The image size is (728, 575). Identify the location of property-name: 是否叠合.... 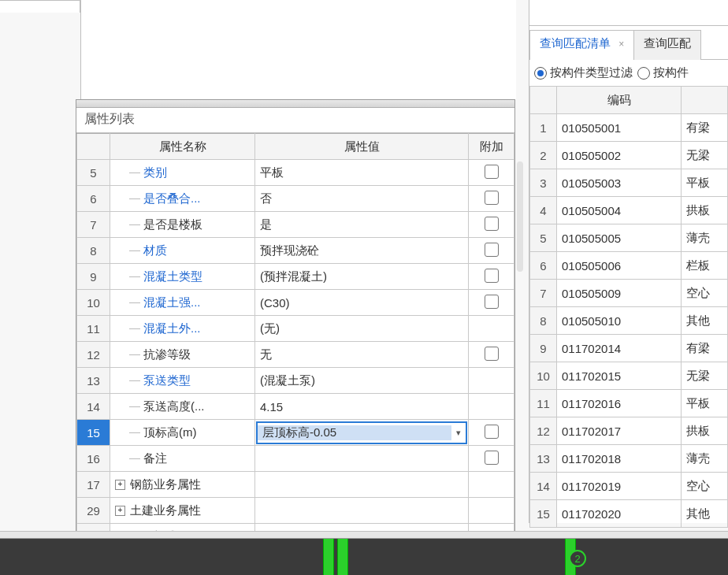
(183, 198).